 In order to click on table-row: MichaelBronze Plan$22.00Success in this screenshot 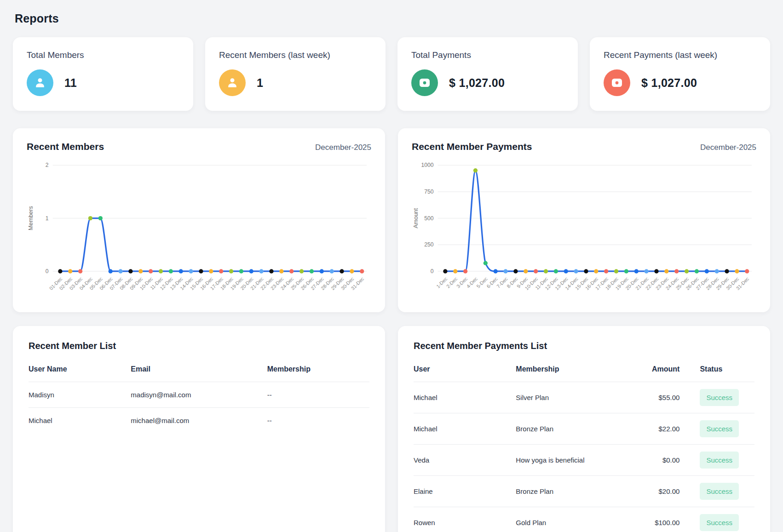, I will do `click(584, 429)`.